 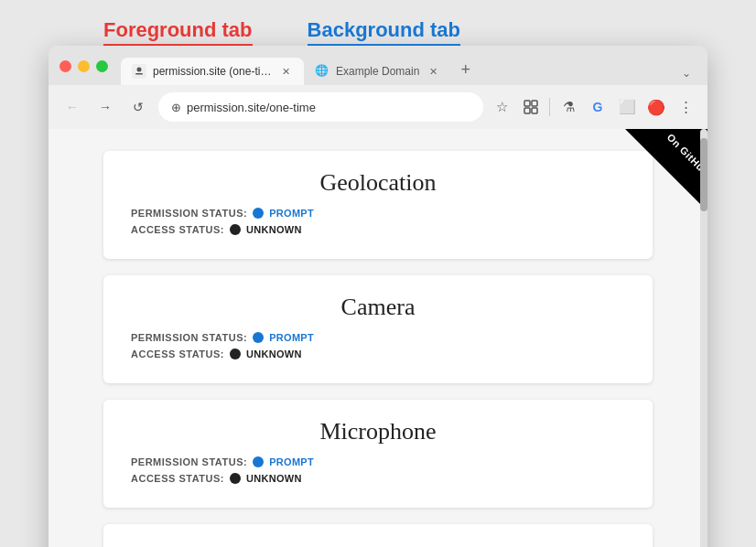 I want to click on foreground-tab: permission.site (one-time) ✕, so click(x=212, y=71).